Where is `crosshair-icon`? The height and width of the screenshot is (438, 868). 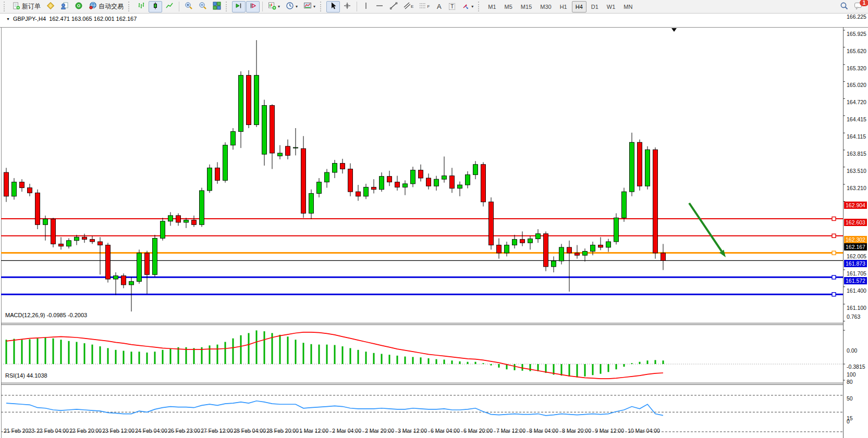 crosshair-icon is located at coordinates (347, 6).